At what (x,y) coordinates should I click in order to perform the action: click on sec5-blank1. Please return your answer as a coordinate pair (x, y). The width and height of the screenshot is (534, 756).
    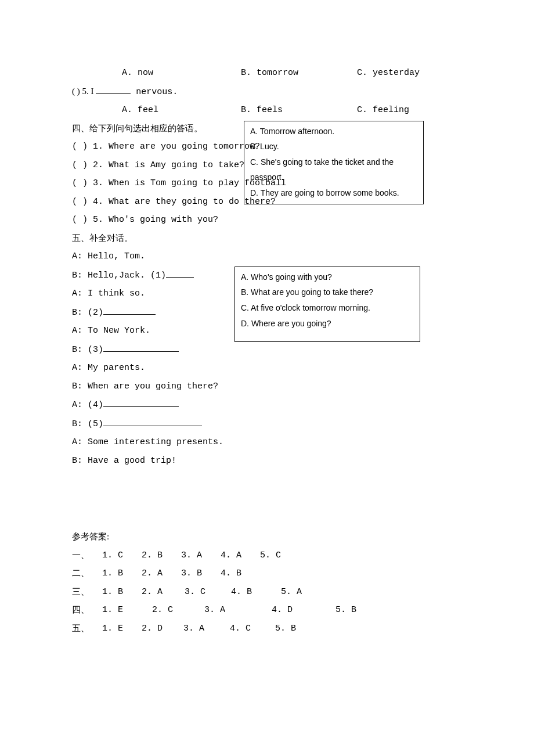
    Looking at the image, I should click on (180, 273).